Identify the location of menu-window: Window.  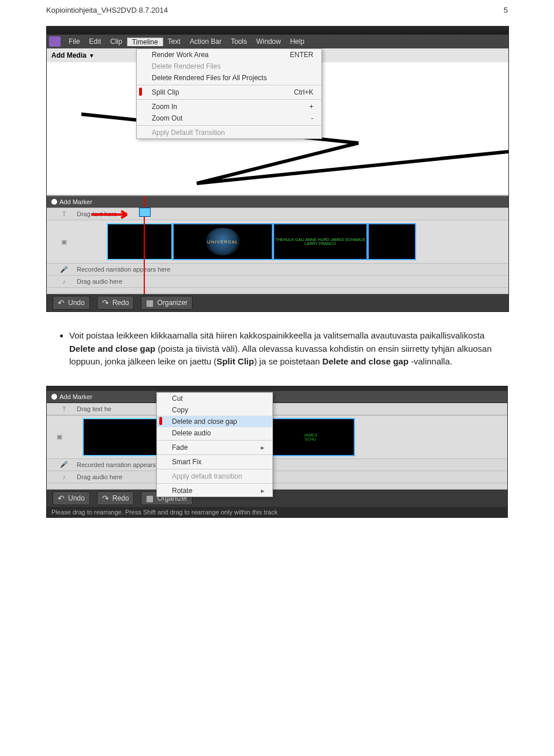
(269, 42).